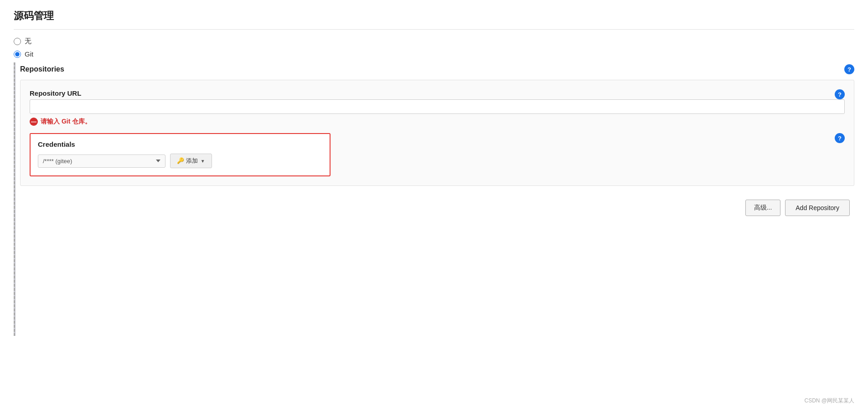 The height and width of the screenshot is (412, 868). I want to click on credentials-with-help: Credentials /**** (gitee) 🔑 添加 ▼, so click(437, 155).